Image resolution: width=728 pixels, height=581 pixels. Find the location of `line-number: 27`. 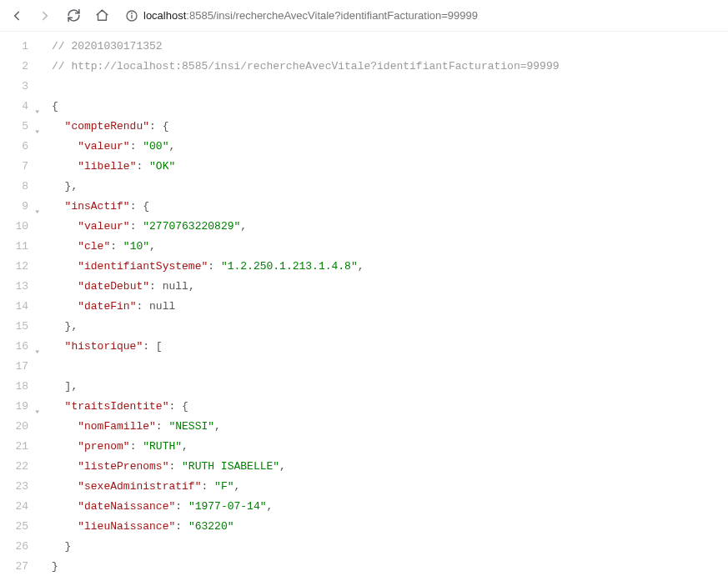

line-number: 27 is located at coordinates (20, 567).